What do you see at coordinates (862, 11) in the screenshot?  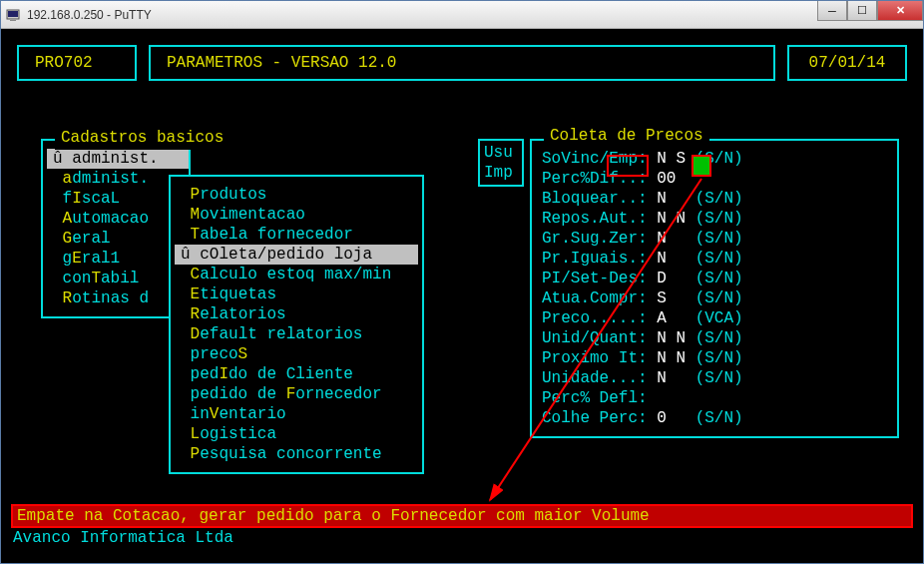 I see `maximize-button: ☐` at bounding box center [862, 11].